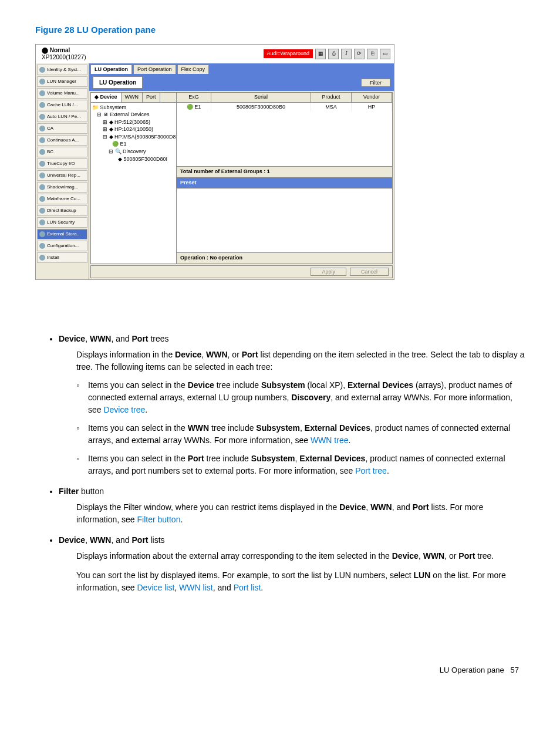 The width and height of the screenshot is (560, 746). I want to click on operation-status: Operation : No operation, so click(284, 258).